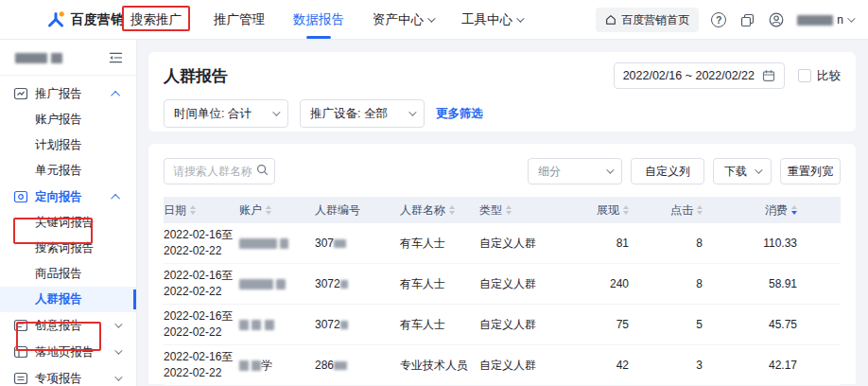  Describe the element at coordinates (647, 20) in the screenshot. I see `marketing-home-button: 百度营销首页` at that location.